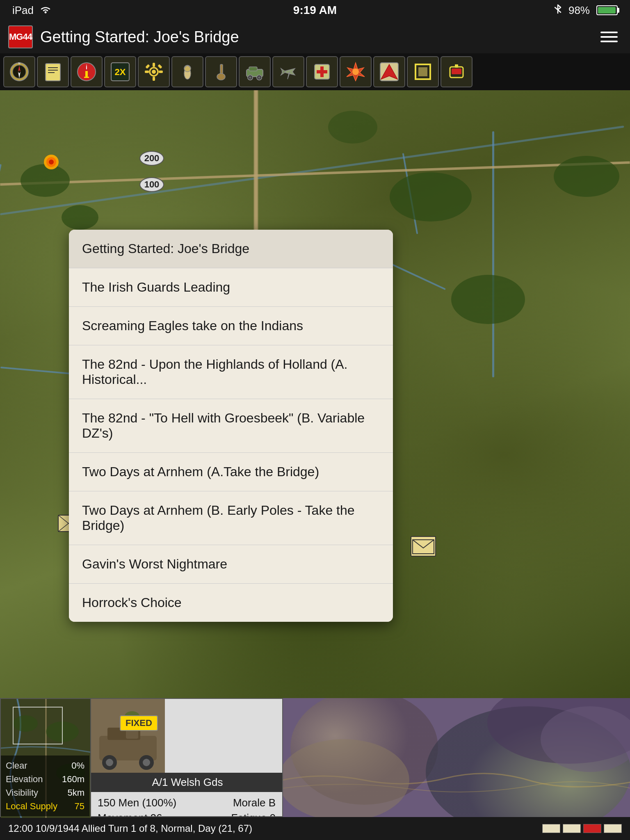 This screenshot has width=630, height=840. What do you see at coordinates (51, 162) in the screenshot?
I see `sun-marker` at bounding box center [51, 162].